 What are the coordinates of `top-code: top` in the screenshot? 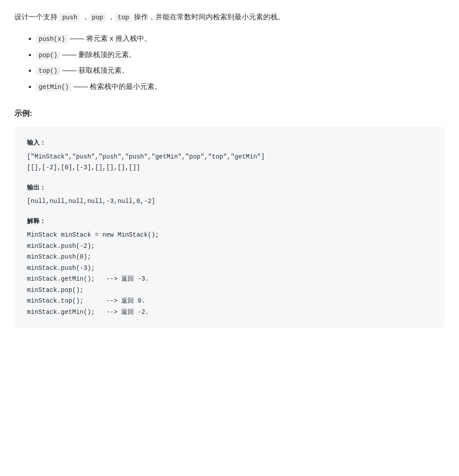 It's located at (123, 18).